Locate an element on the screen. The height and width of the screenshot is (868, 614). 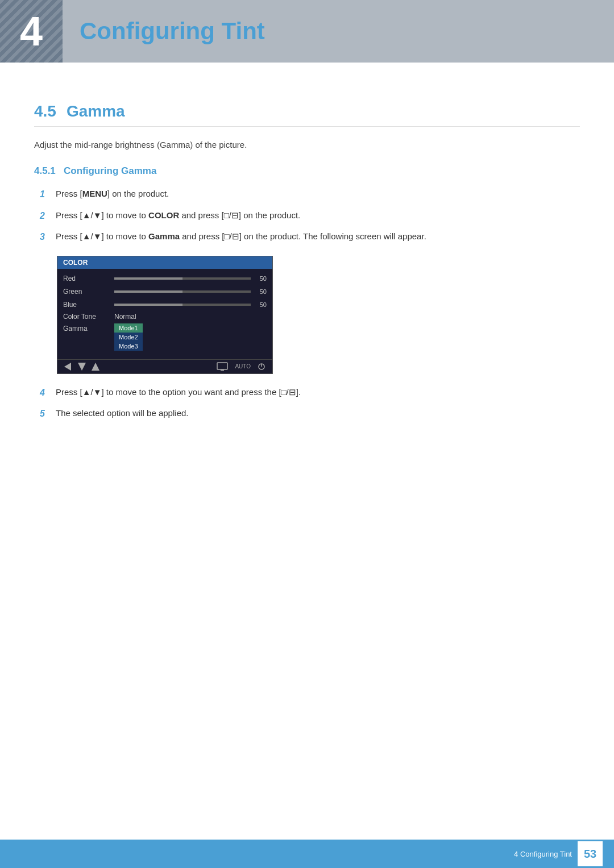
step-text-4: Press [▲/▼] to move to the option you wa… is located at coordinates (318, 392).